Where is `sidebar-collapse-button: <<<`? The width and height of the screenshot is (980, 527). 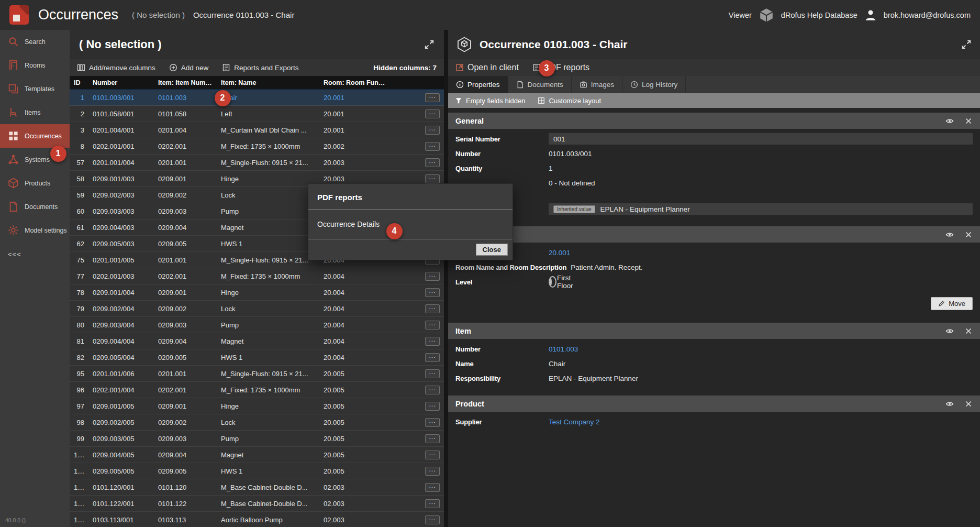 sidebar-collapse-button: <<< is located at coordinates (35, 250).